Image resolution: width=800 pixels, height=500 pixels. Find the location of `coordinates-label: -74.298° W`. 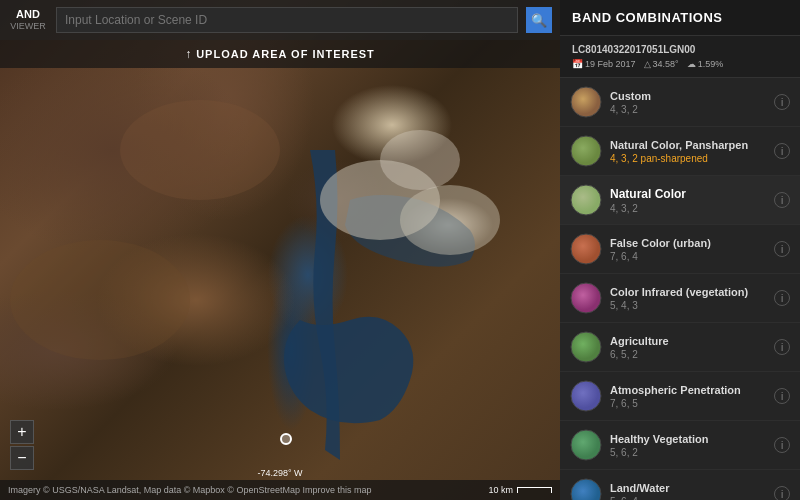

coordinates-label: -74.298° W is located at coordinates (280, 473).